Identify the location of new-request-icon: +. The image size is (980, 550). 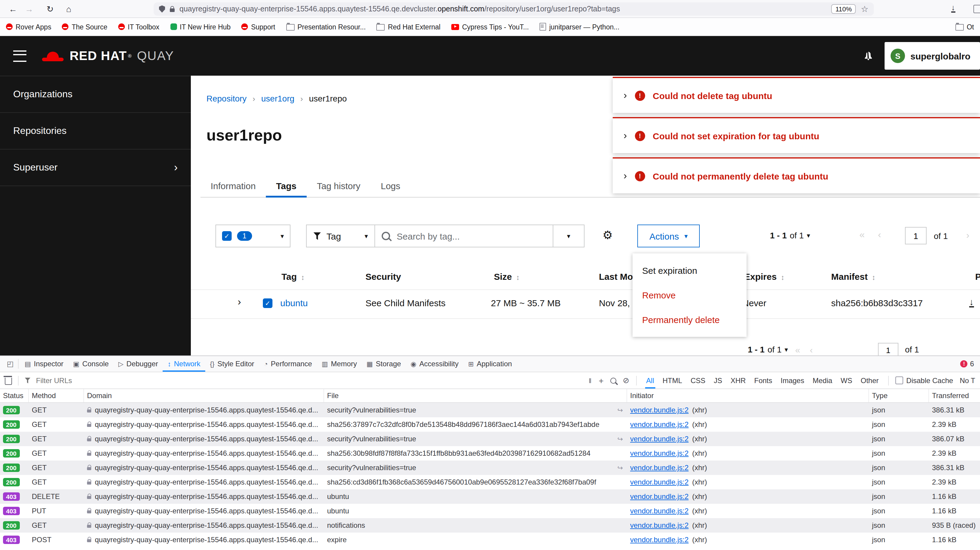
(601, 380).